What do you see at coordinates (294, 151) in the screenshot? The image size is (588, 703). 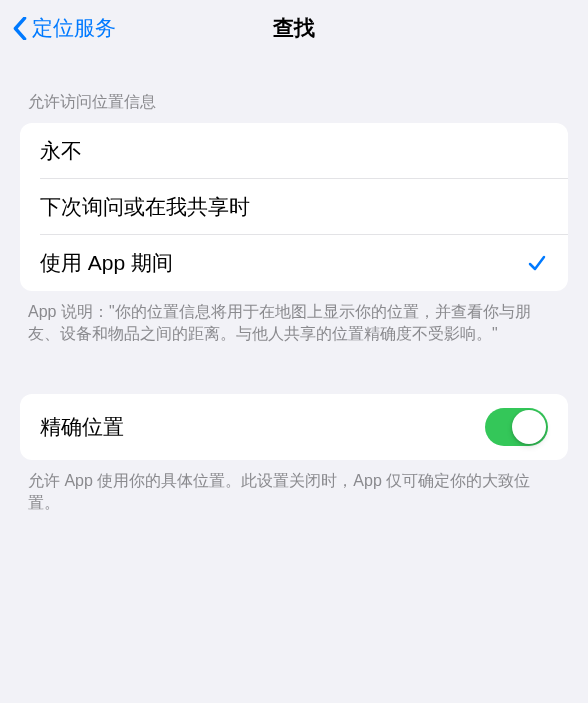 I see `option-never: 永不` at bounding box center [294, 151].